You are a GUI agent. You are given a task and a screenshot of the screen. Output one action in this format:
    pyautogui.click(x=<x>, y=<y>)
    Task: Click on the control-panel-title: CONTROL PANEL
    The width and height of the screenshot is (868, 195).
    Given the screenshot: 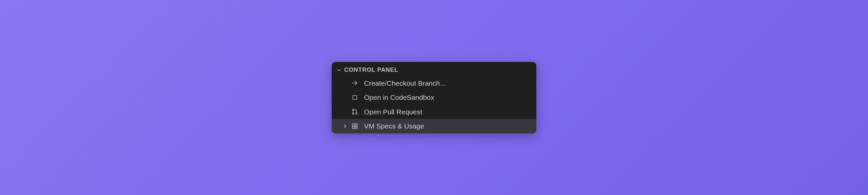 What is the action you would take?
    pyautogui.click(x=371, y=70)
    